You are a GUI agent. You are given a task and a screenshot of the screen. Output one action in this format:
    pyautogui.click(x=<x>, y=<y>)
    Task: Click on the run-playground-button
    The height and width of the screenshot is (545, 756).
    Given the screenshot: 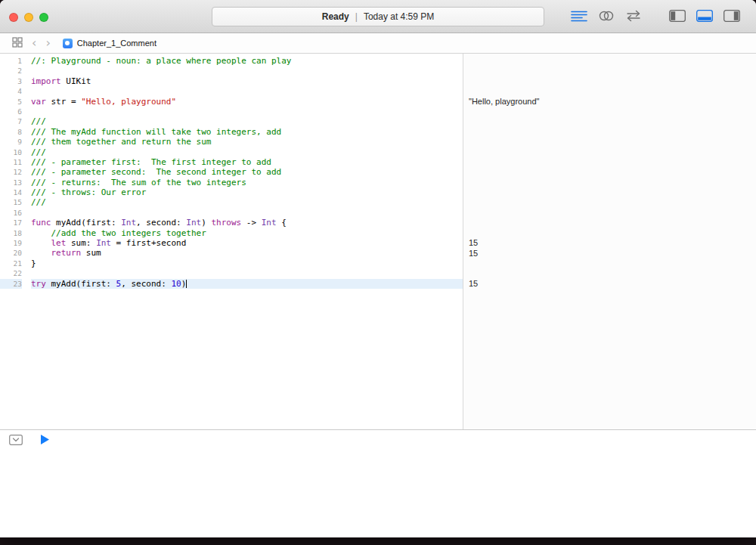 What is the action you would take?
    pyautogui.click(x=45, y=441)
    